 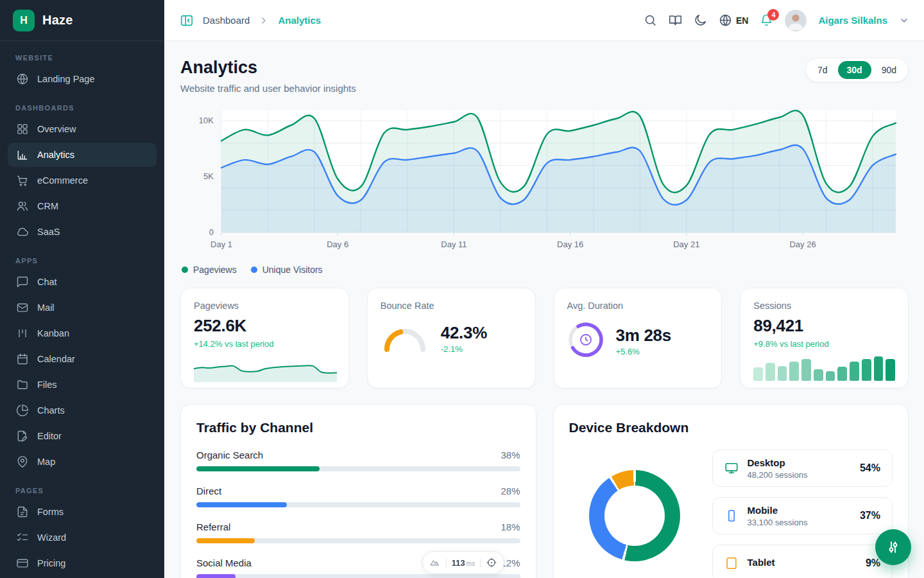 I want to click on section-label-dashboards: DASHBOARDS, so click(x=82, y=108).